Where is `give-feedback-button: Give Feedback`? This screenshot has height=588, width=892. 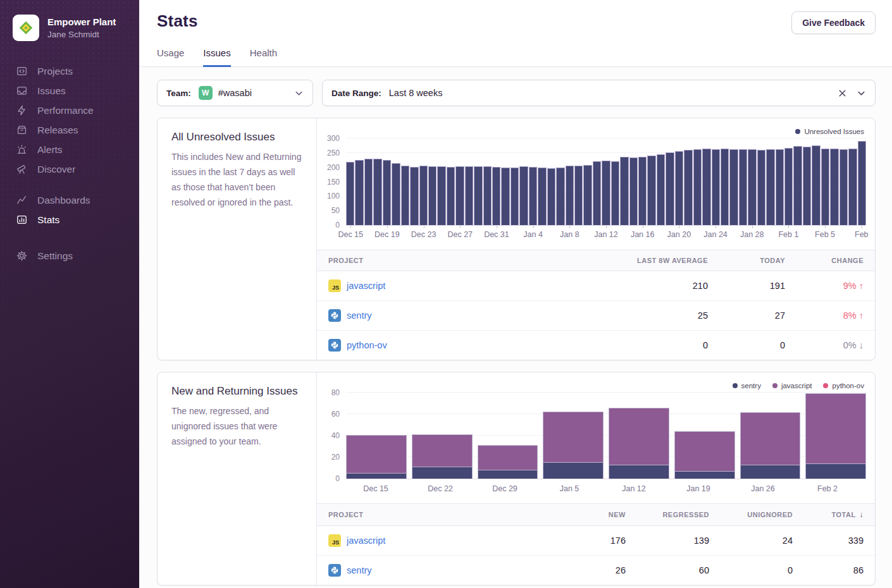 give-feedback-button: Give Feedback is located at coordinates (834, 23).